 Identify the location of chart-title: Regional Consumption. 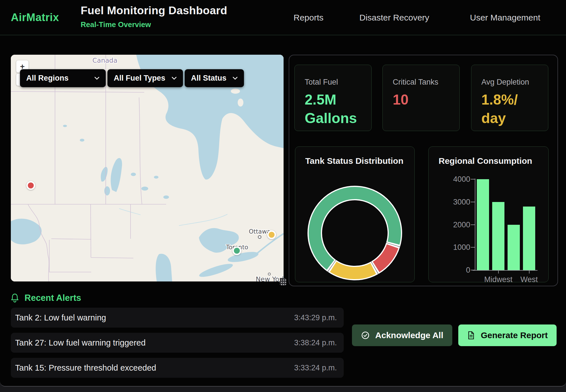
(485, 161).